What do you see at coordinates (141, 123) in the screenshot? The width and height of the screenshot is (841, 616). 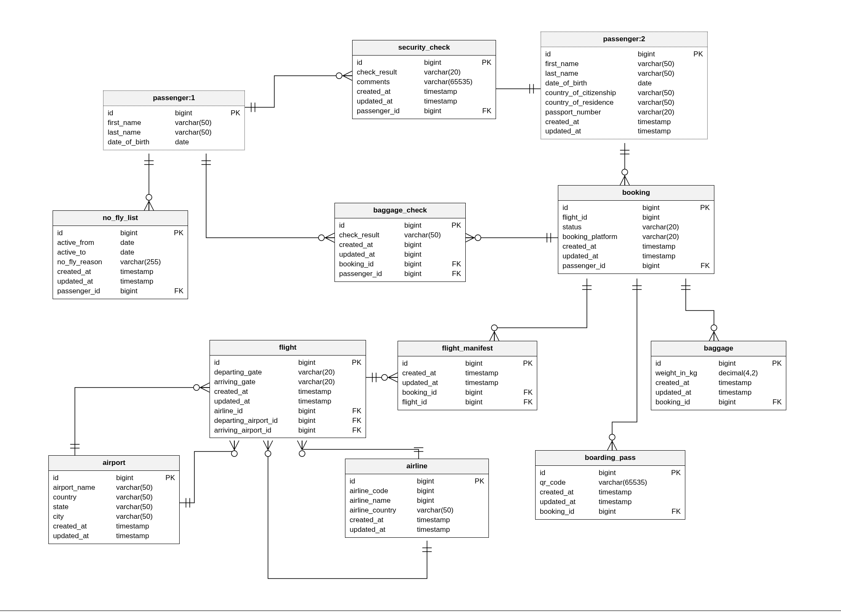 I see `column-name: first_name` at bounding box center [141, 123].